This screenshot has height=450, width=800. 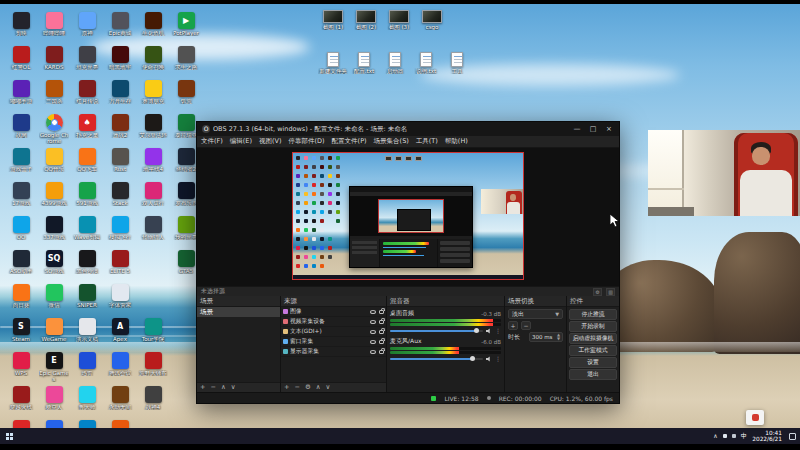 I want to click on menu-item: 视图(V), so click(x=270, y=142).